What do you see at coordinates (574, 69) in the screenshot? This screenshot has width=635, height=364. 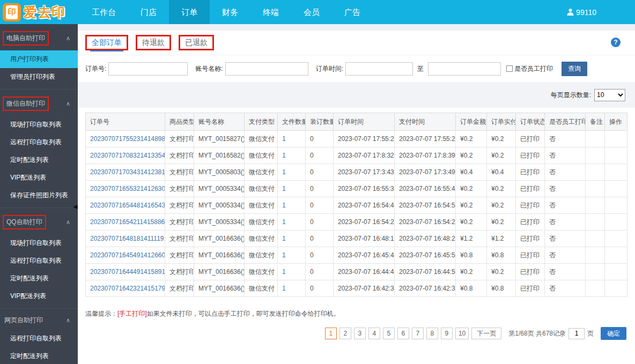 I see `search-button: 查询` at bounding box center [574, 69].